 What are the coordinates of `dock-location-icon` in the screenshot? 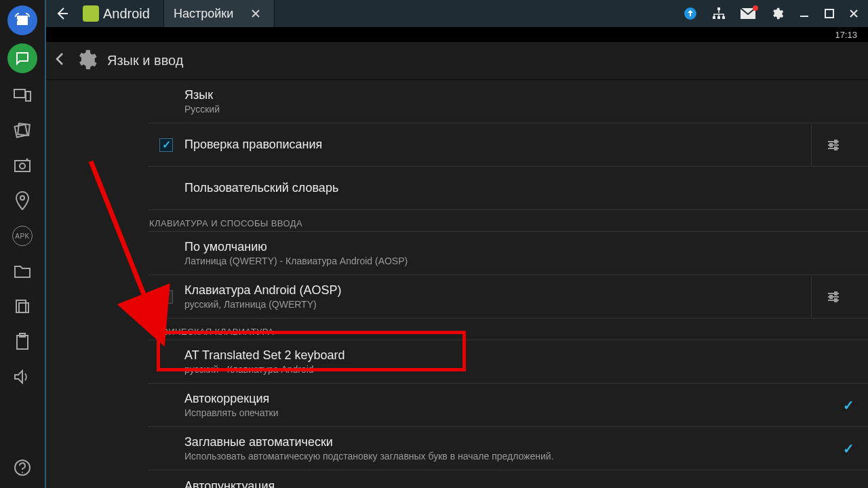 It's located at (22, 201).